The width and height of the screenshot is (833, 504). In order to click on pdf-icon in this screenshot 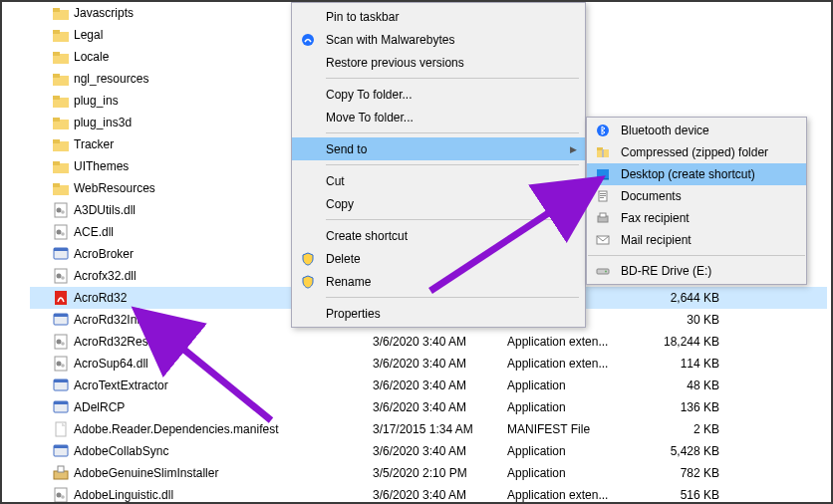, I will do `click(61, 298)`.